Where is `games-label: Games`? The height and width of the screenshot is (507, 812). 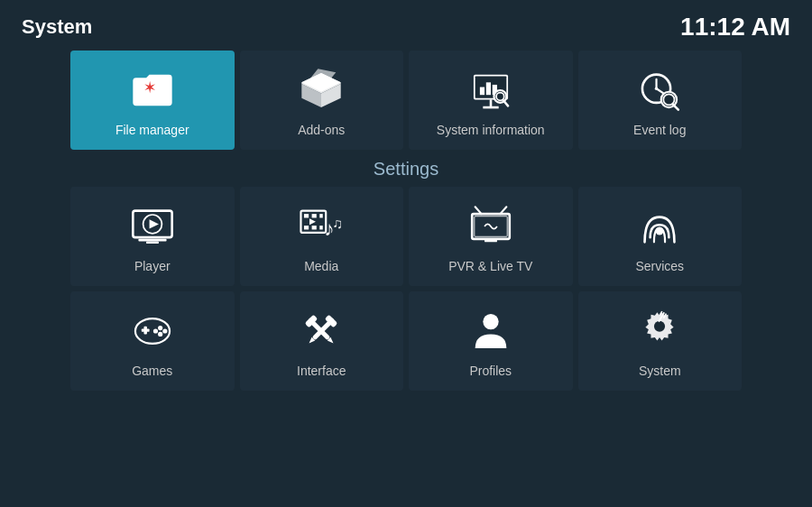 games-label: Games is located at coordinates (152, 371).